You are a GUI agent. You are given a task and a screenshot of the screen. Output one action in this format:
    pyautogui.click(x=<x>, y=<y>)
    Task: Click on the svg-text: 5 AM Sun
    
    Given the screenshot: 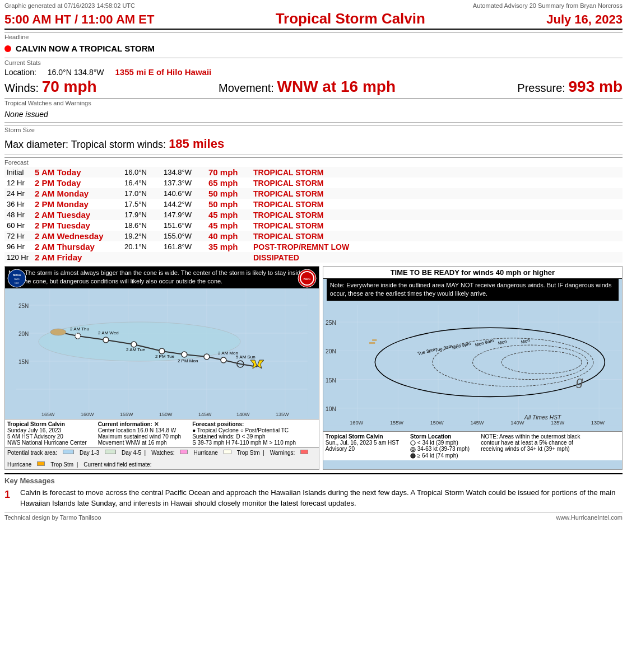 What is the action you would take?
    pyautogui.click(x=245, y=357)
    